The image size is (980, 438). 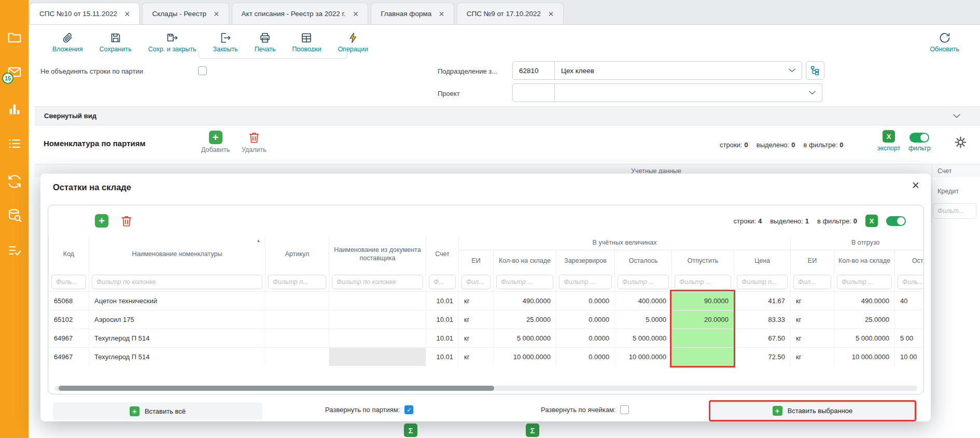 What do you see at coordinates (307, 43) in the screenshot?
I see `postings-button: Проводки` at bounding box center [307, 43].